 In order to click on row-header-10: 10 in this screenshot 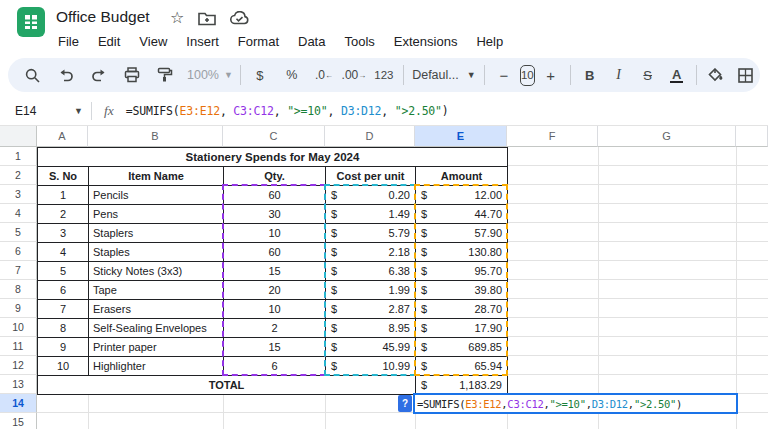, I will do `click(18, 328)`.